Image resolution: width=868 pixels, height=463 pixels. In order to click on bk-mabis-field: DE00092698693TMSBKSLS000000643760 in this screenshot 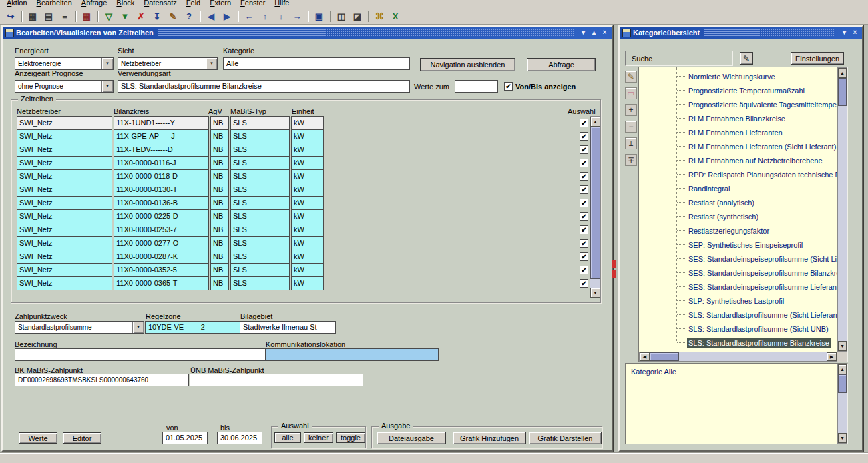, I will do `click(101, 380)`.